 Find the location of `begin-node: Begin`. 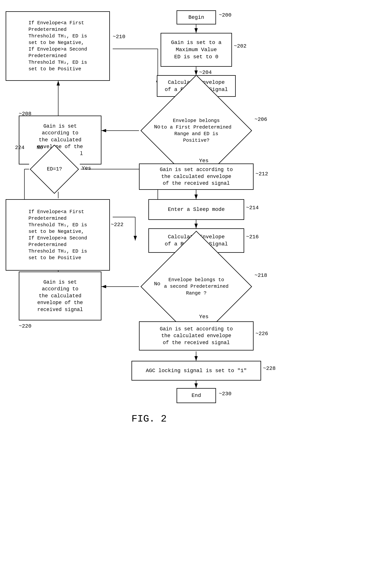

begin-node: Begin is located at coordinates (196, 17).